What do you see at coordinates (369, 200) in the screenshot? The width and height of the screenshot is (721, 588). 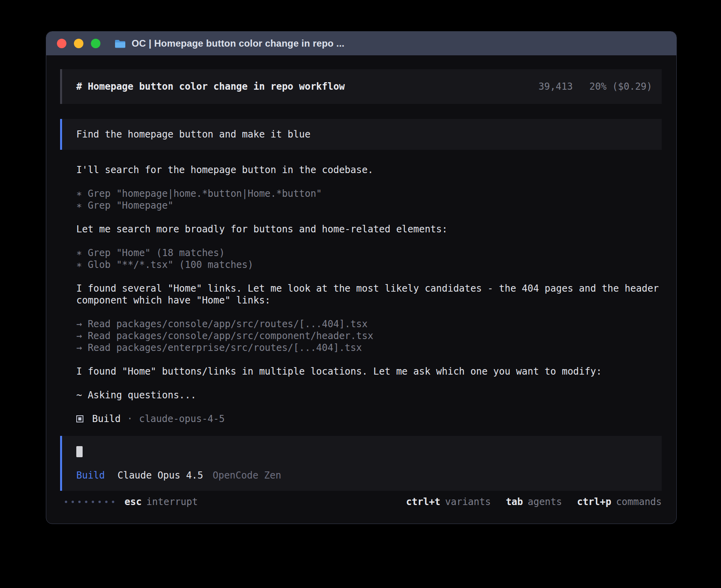 I see `tool-calls-grep: ∗ Grep "homepage|home.*button|Home.*butt…` at bounding box center [369, 200].